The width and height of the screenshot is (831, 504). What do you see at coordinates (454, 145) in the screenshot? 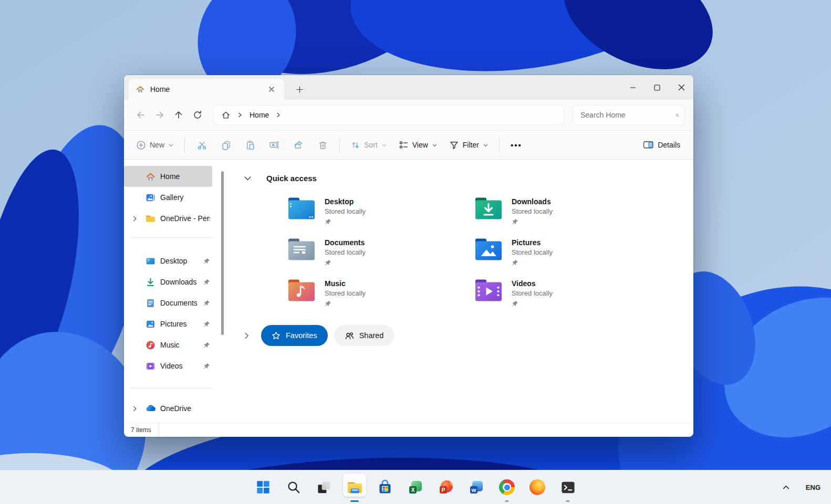
I see `filter-icon` at bounding box center [454, 145].